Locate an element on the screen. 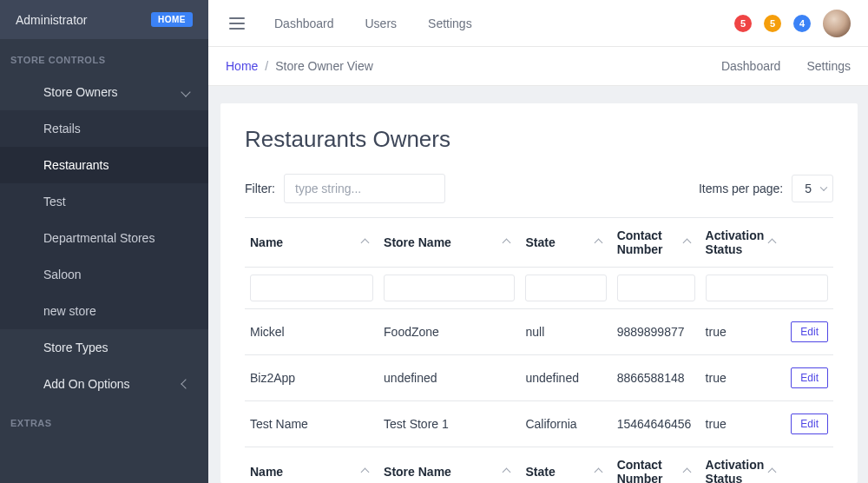  breadcrumb-current: Store Owner View is located at coordinates (325, 66).